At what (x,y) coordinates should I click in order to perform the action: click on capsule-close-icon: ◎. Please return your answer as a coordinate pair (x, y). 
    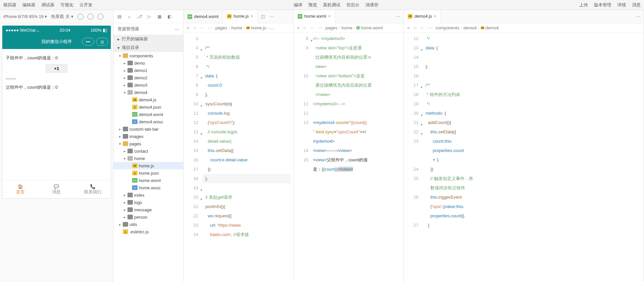
    Looking at the image, I should click on (102, 42).